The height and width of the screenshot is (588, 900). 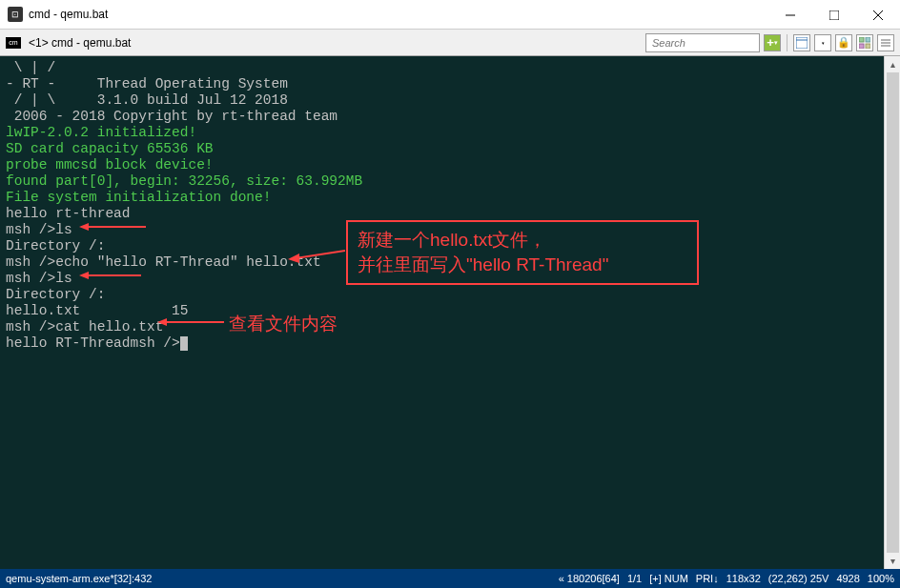 What do you see at coordinates (450, 43) in the screenshot?
I see `toolbar: cm <1> cmd - qemu.bat +▾ ▾ 🔒` at bounding box center [450, 43].